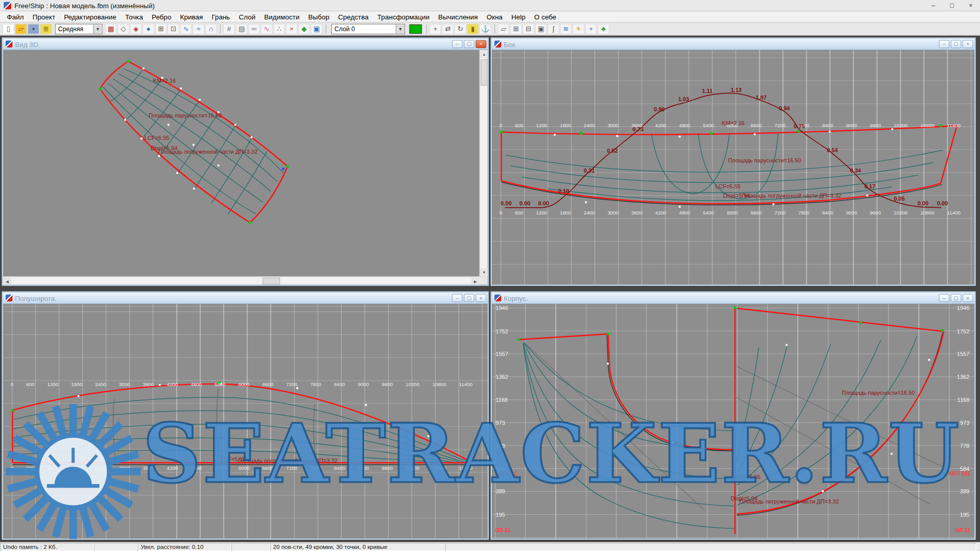  I want to click on globe-icon: ●, so click(148, 29).